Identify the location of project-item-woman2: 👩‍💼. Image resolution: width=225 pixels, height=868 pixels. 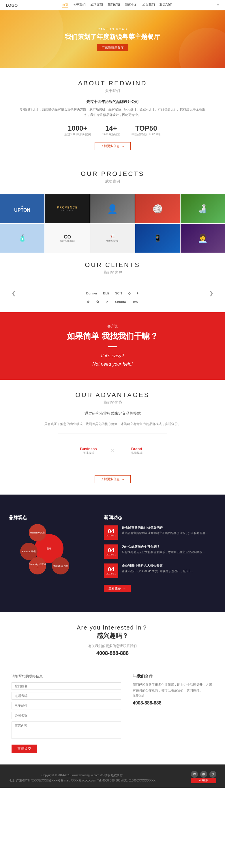
(203, 238).